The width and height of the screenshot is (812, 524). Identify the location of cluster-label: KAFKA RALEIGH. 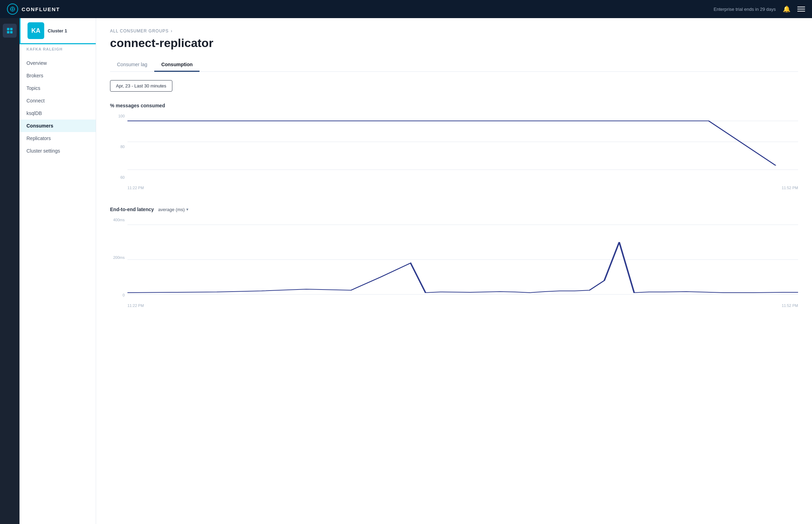
(58, 49).